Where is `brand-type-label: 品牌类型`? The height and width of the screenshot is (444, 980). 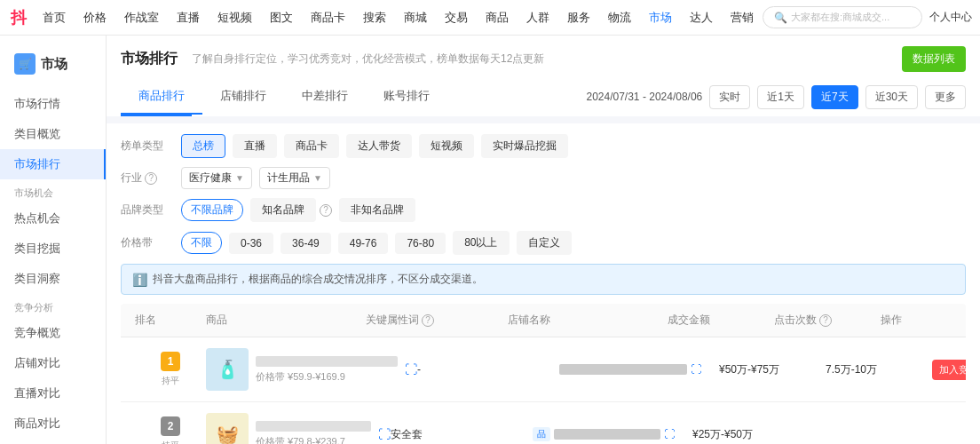 brand-type-label: 品牌类型 is located at coordinates (147, 210).